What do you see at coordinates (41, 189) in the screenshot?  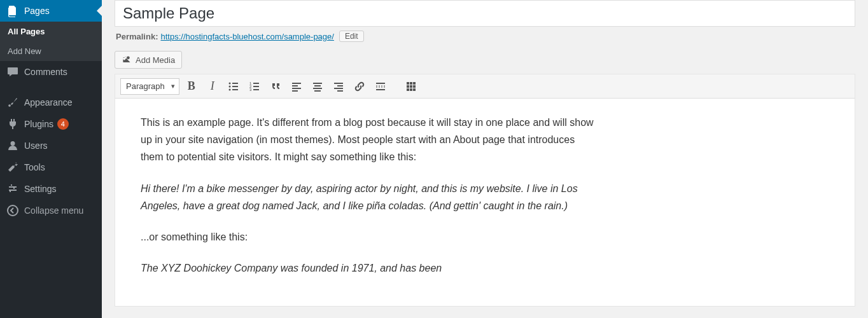 I see `sidebar-item-label: Settings` at bounding box center [41, 189].